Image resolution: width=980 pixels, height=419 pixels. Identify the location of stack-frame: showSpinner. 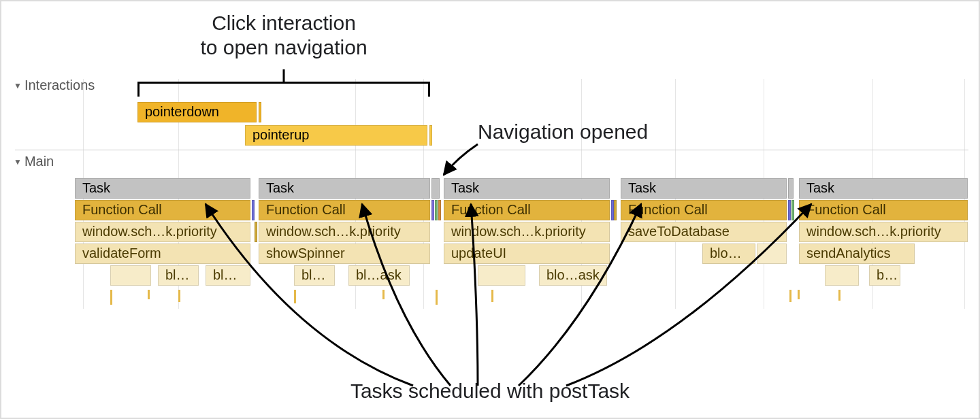
(344, 254).